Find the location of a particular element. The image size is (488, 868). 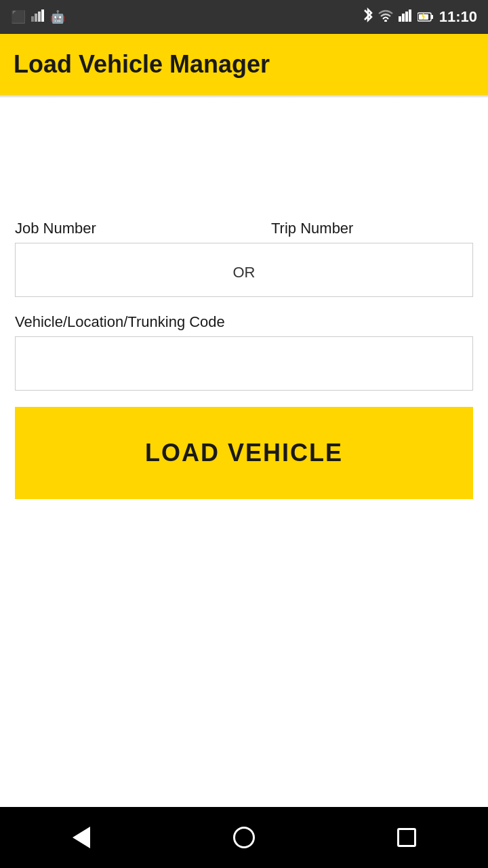

battery-icon is located at coordinates (426, 17).